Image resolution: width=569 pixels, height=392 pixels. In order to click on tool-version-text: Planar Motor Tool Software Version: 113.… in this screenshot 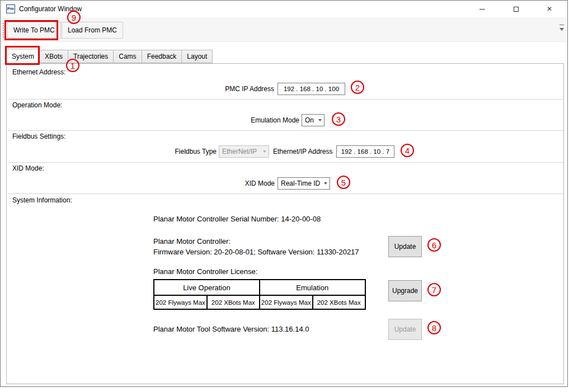, I will do `click(231, 329)`.